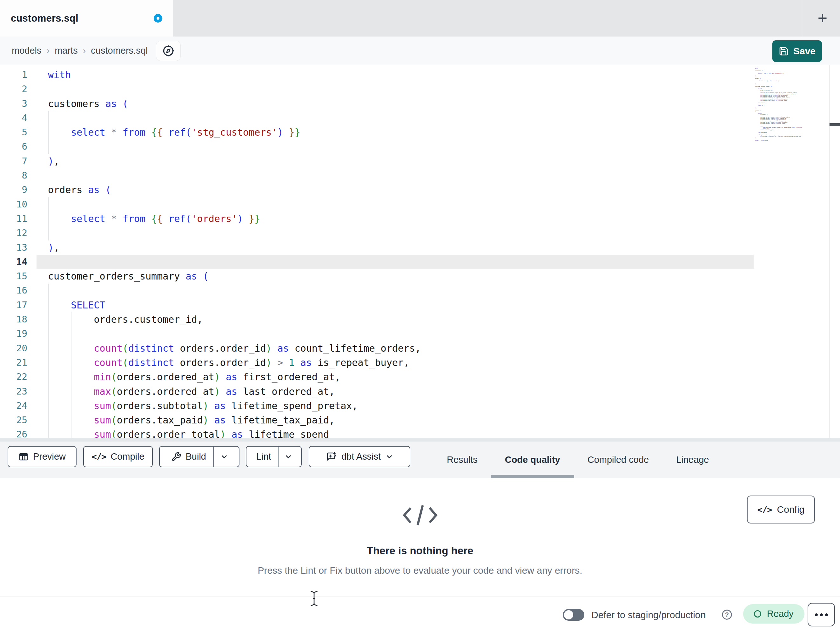 This screenshot has width=840, height=628. Describe the element at coordinates (420, 219) in the screenshot. I see `code-line: 11 select * from {{ ref('orders') }}` at that location.